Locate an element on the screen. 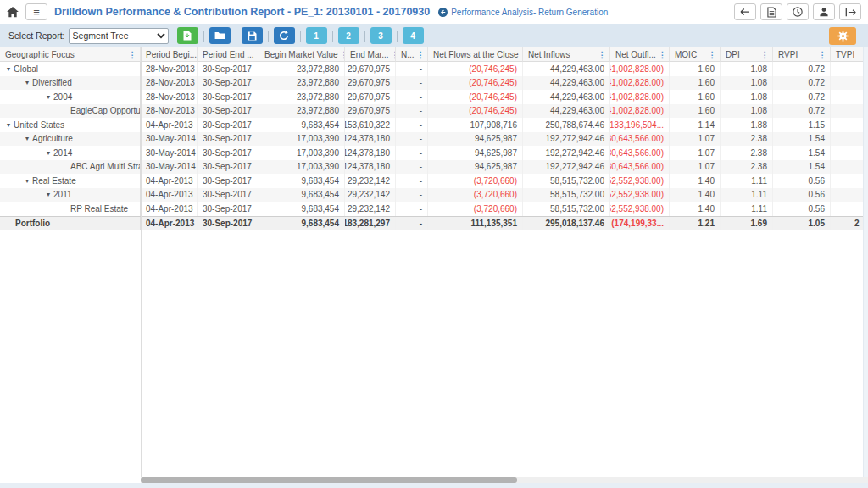  portfolio-total-row: Portfolio04-Apr-201330-Sep-20179,683,454… is located at coordinates (434, 224).